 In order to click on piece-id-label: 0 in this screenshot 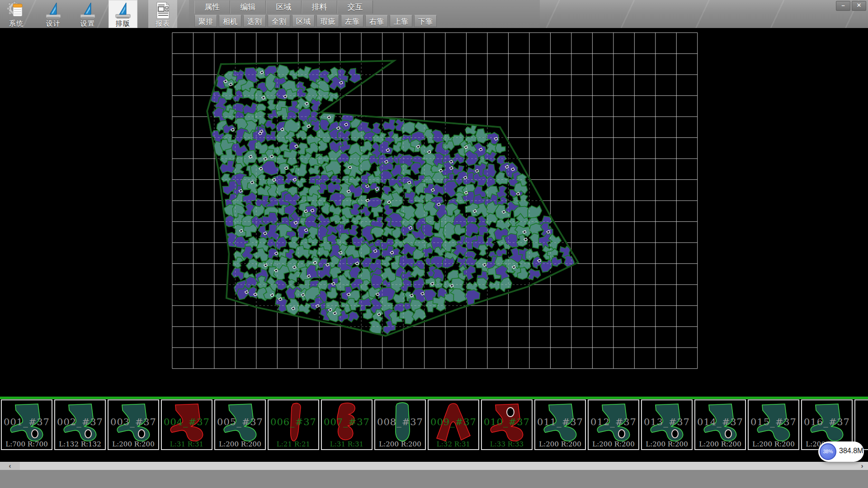, I will do `click(862, 422)`.